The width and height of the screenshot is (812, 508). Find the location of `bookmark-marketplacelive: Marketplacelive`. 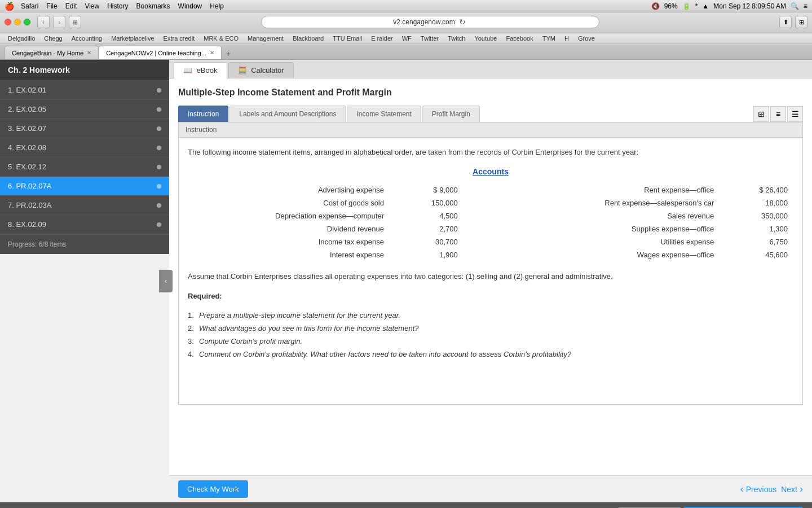

bookmark-marketplacelive: Marketplacelive is located at coordinates (133, 38).